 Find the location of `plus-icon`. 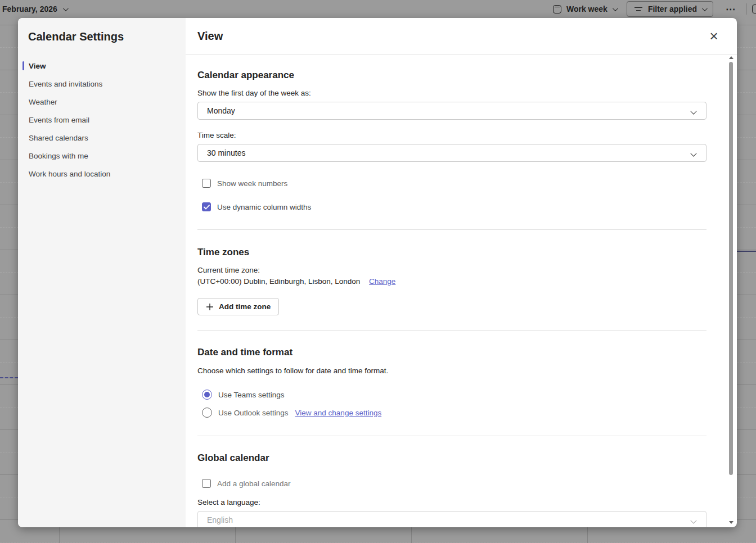

plus-icon is located at coordinates (210, 307).